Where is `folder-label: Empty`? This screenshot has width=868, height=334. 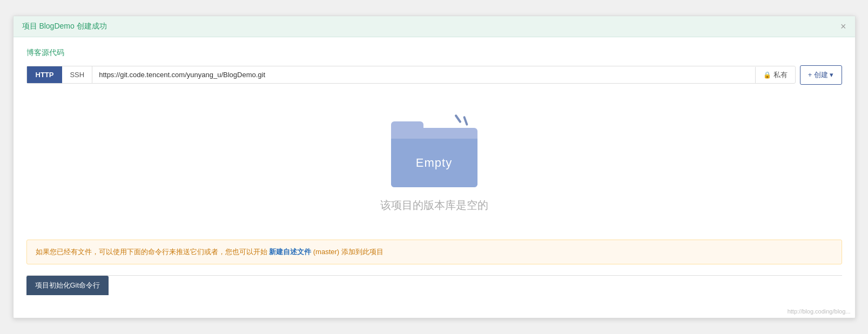
folder-label: Empty is located at coordinates (434, 163).